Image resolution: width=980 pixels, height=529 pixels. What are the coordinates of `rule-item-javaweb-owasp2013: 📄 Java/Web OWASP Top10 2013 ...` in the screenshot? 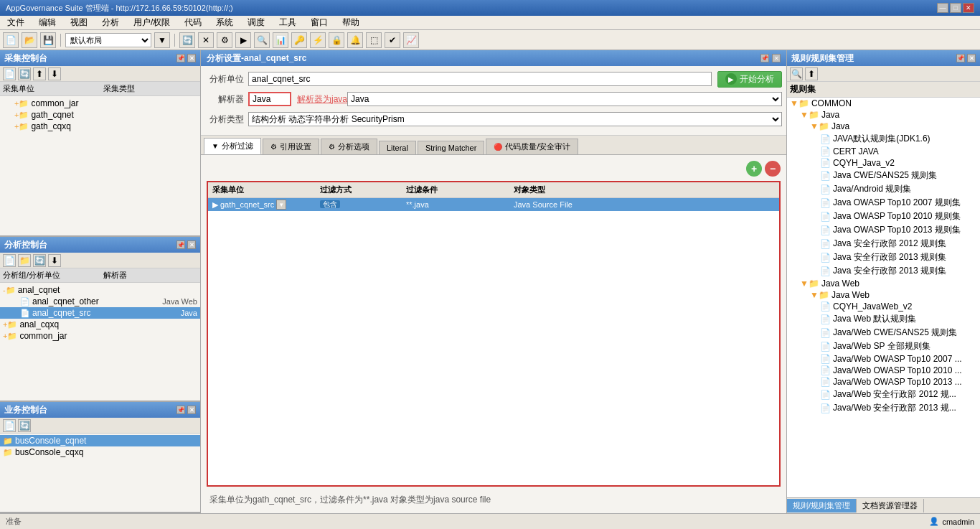 It's located at (884, 382).